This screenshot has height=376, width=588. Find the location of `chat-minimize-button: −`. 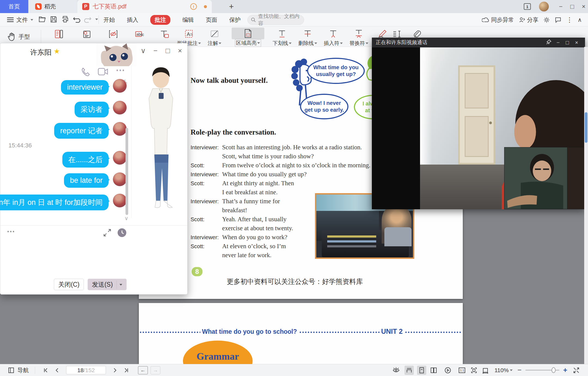

chat-minimize-button: − is located at coordinates (155, 51).